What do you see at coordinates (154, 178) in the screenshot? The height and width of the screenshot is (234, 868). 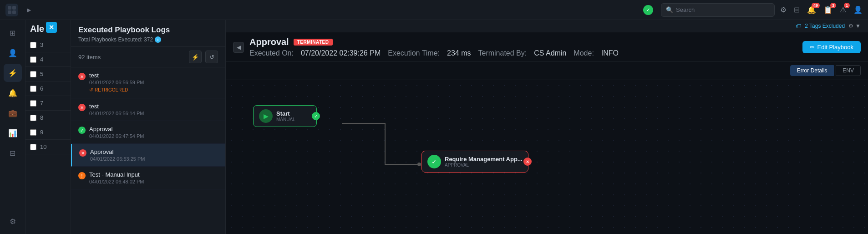 I see `log-content: Test - Manual Input 04/01/2022 06:48:02 …` at bounding box center [154, 178].